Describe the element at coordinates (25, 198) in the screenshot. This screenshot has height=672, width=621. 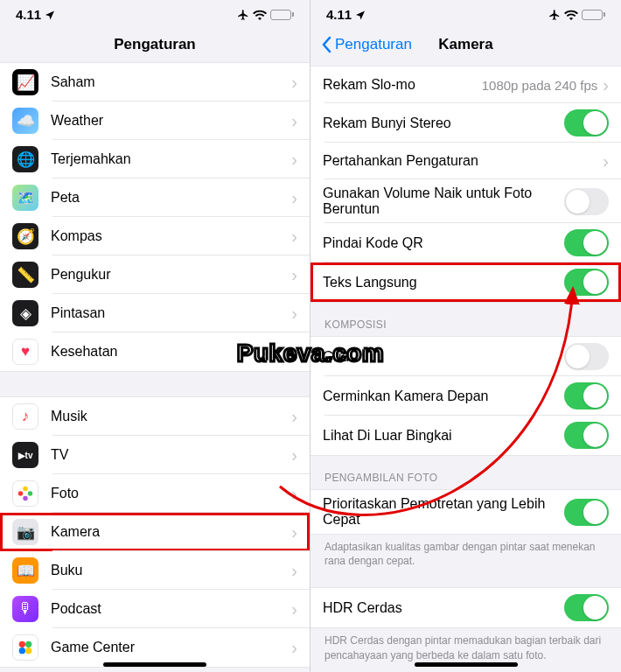
I see `peta-icon: 🗺️` at that location.